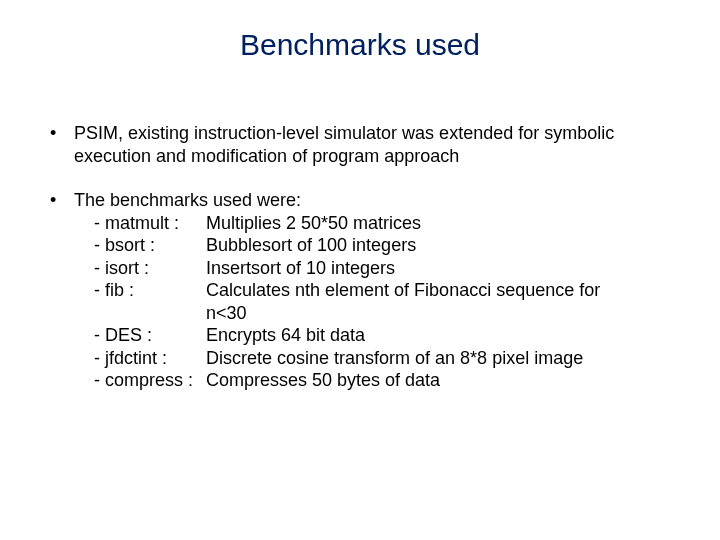 Image resolution: width=720 pixels, height=540 pixels. What do you see at coordinates (377, 268) in the screenshot?
I see `list-item: - isort : Insertsort of 10 integers` at bounding box center [377, 268].